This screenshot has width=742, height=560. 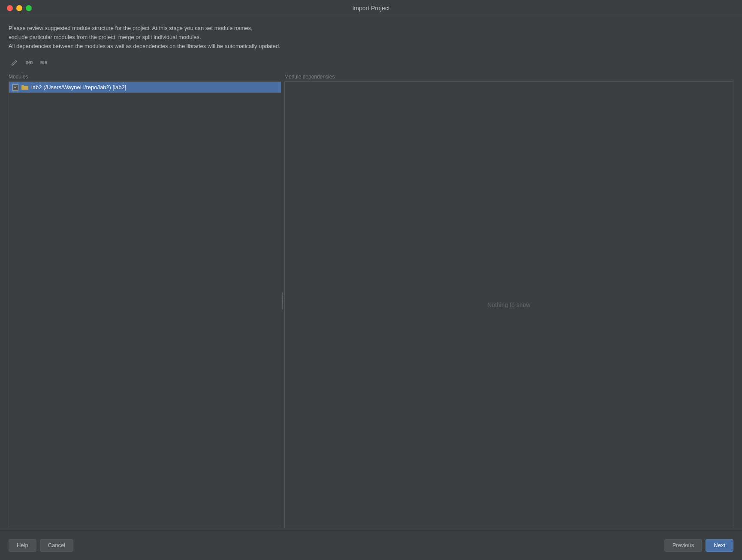 What do you see at coordinates (699, 545) in the screenshot?
I see `footer-right-buttons: Previous Next` at bounding box center [699, 545].